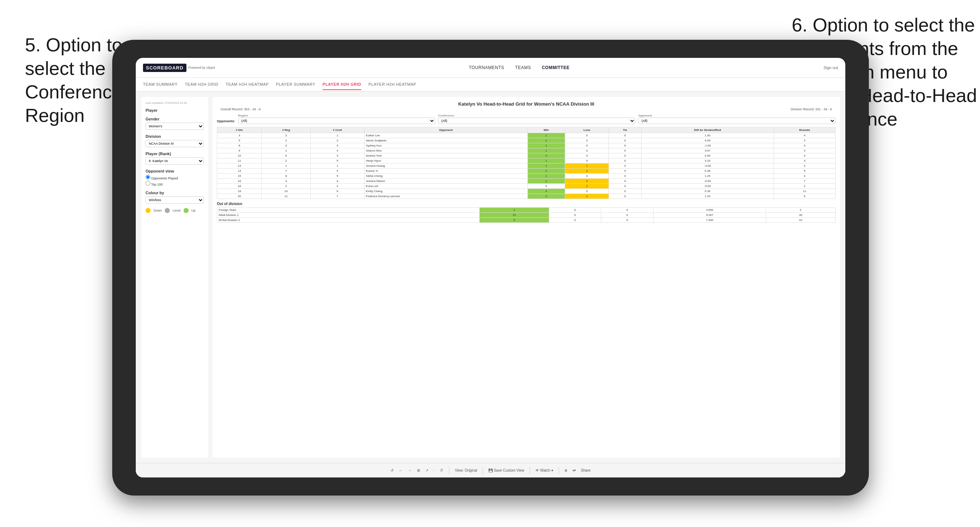  What do you see at coordinates (446, 161) in the screenshot?
I see `cell-opponent: Heejo Hyun` at bounding box center [446, 161].